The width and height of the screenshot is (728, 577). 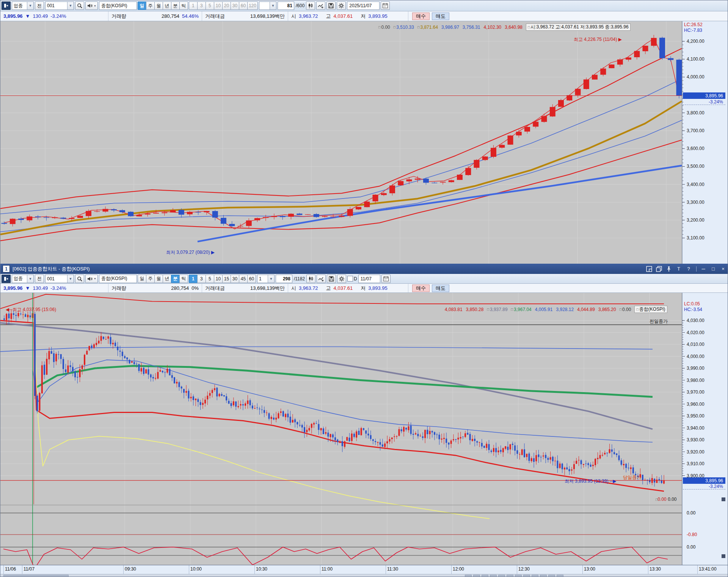 I want to click on minimize-icon: ─, so click(x=703, y=269).